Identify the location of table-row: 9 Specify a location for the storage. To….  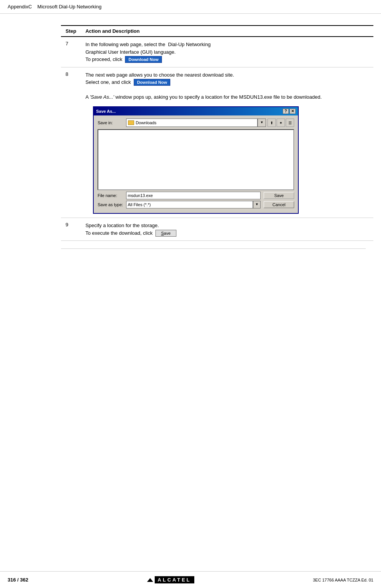
(217, 229).